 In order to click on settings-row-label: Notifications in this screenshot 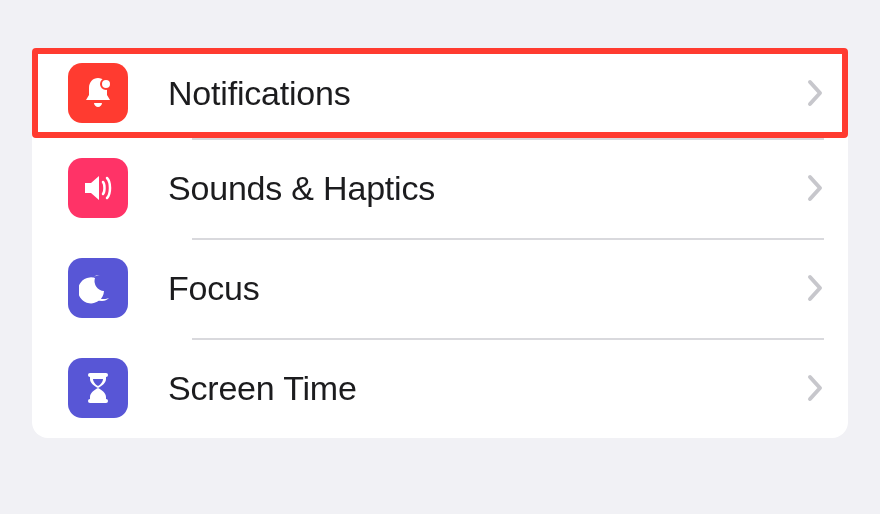, I will do `click(487, 94)`.